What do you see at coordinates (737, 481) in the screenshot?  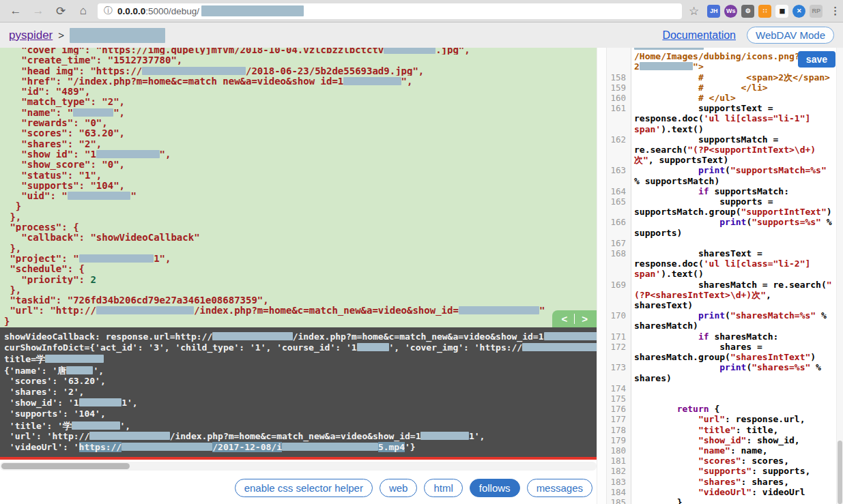 I see `code-text: "shares": shares,` at bounding box center [737, 481].